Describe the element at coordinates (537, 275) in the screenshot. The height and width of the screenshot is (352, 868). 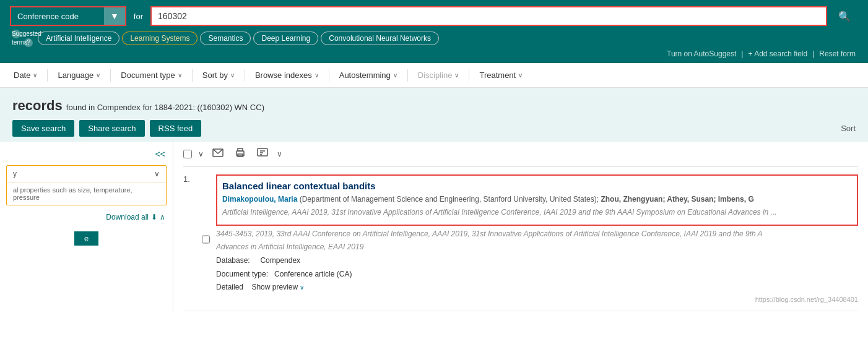
I see `result-meta: Database: Compendex Document type: Confe…` at that location.